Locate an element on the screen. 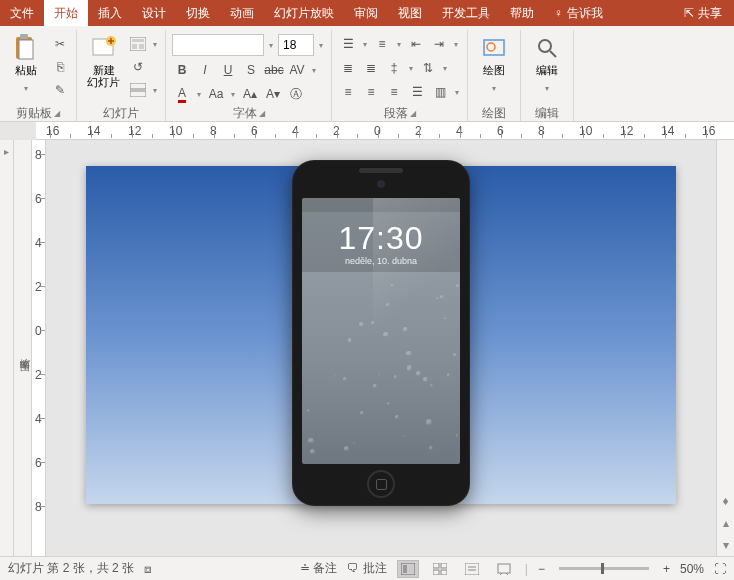 Image resolution: width=734 pixels, height=580 pixels. share-icon: ⇱ is located at coordinates (689, 13).